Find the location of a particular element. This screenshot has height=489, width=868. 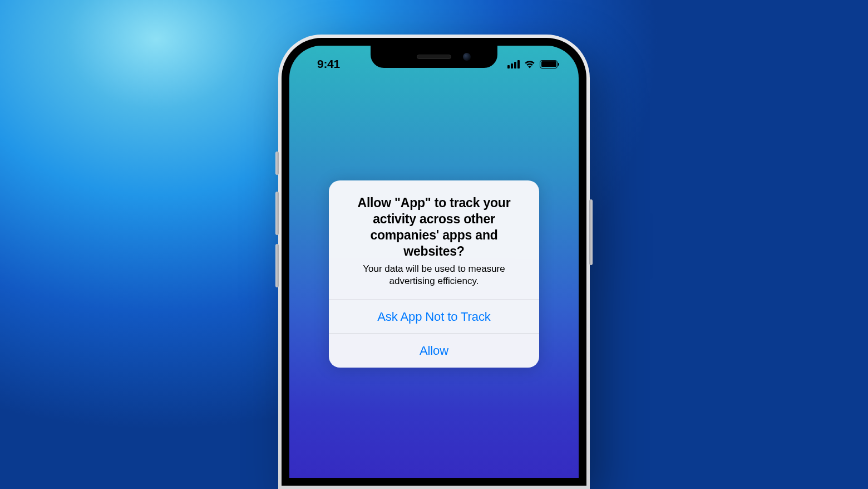

status-time: 9:41 is located at coordinates (328, 64).